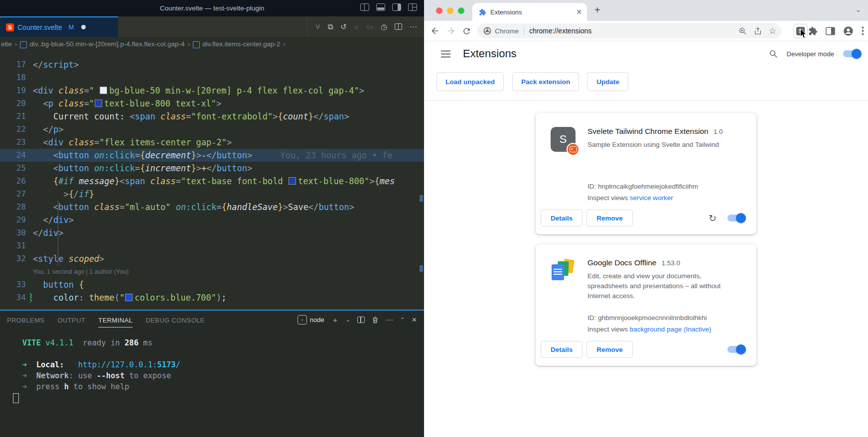 The width and height of the screenshot is (868, 437). I want to click on maximize-panel-icon: ⌃, so click(403, 320).